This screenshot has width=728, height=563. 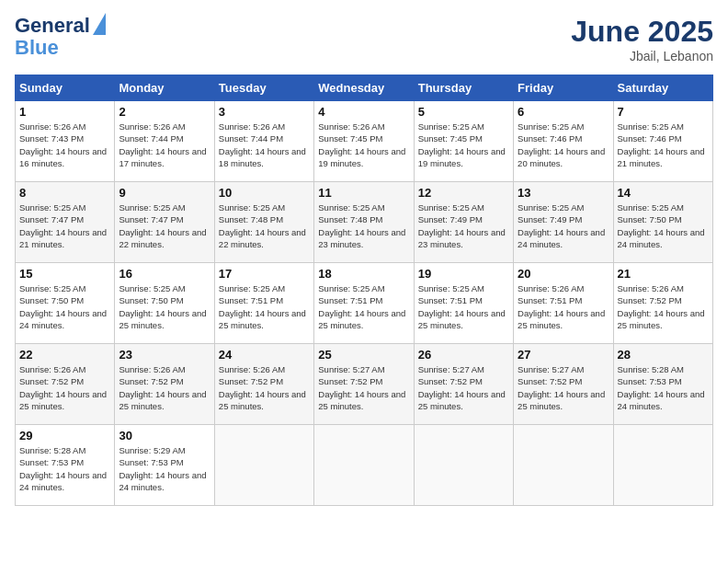 What do you see at coordinates (37, 48) in the screenshot?
I see `logo-text2: Blue` at bounding box center [37, 48].